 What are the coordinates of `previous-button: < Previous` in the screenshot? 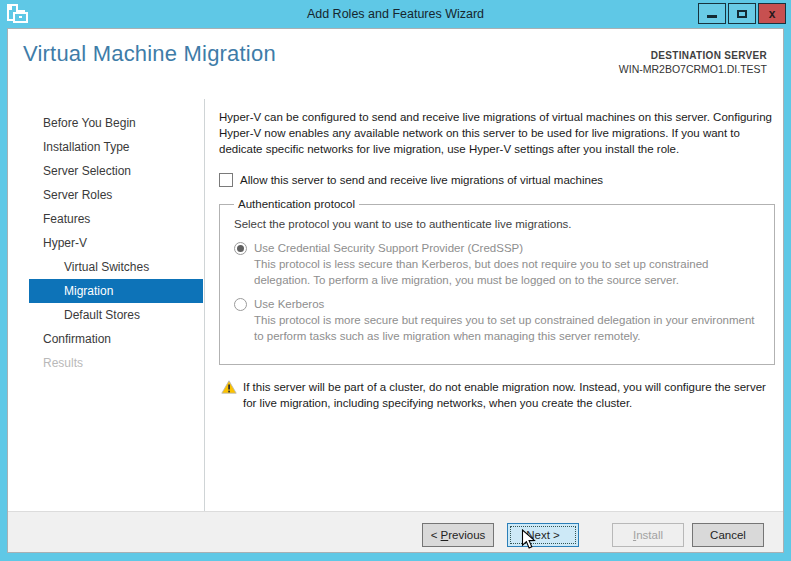 It's located at (458, 535).